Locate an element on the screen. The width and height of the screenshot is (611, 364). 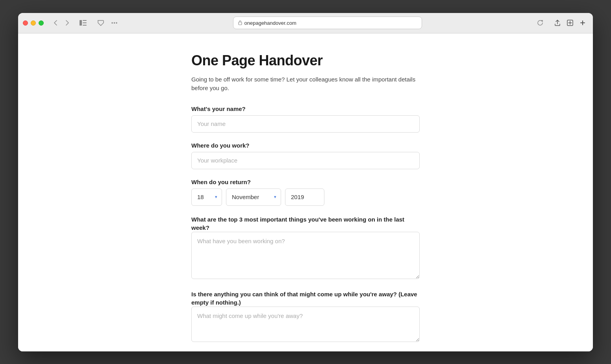
top3-field-group: What are the top 3 most important things… is located at coordinates (306, 248).